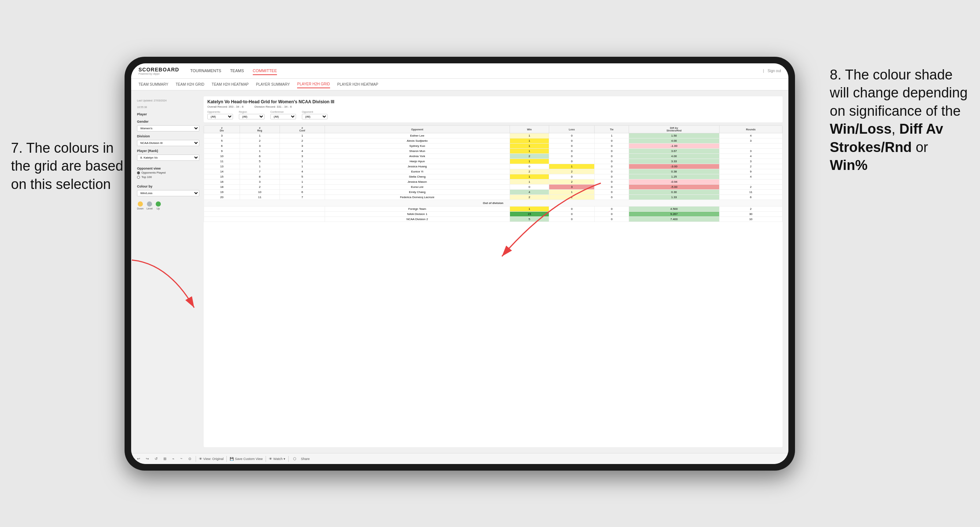 The height and width of the screenshot is (527, 980). What do you see at coordinates (154, 84) in the screenshot?
I see `sub-nav-team-summary: TEAM SUMMARY` at bounding box center [154, 84].